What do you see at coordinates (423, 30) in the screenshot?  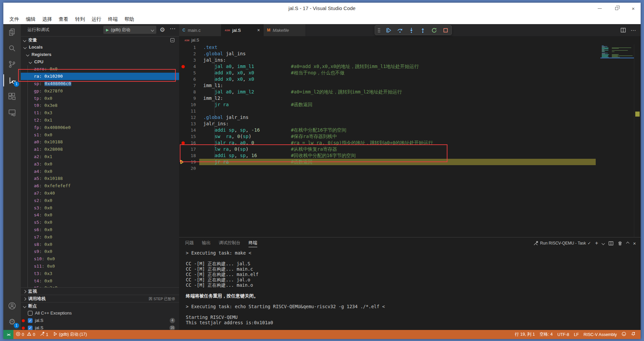 I see `step-out-button` at bounding box center [423, 30].